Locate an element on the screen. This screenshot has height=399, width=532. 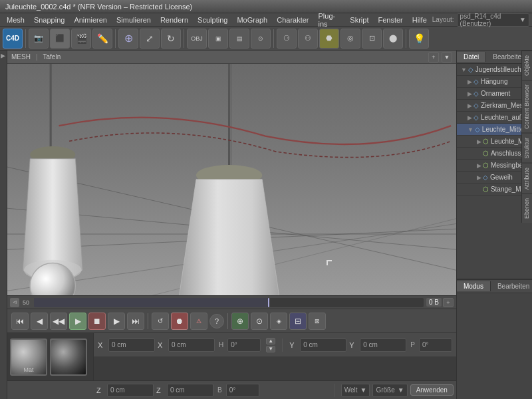
menu-simulieren: Simulieren is located at coordinates (134, 20).